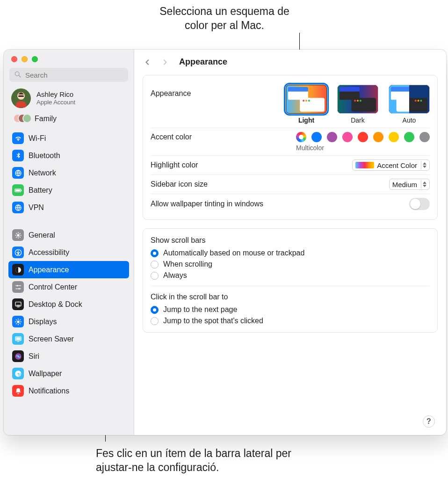 Image resolution: width=448 pixels, height=479 pixels. Describe the element at coordinates (405, 184) in the screenshot. I see `sidebar-size-value: Medium` at that location.